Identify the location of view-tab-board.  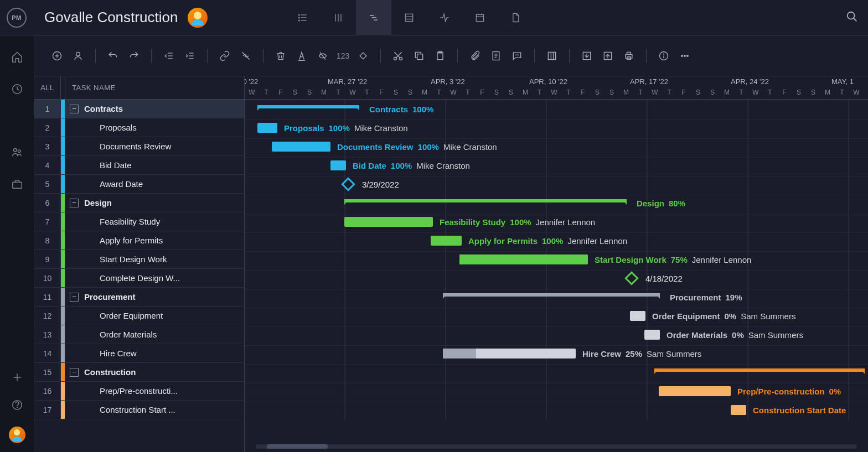
(338, 18).